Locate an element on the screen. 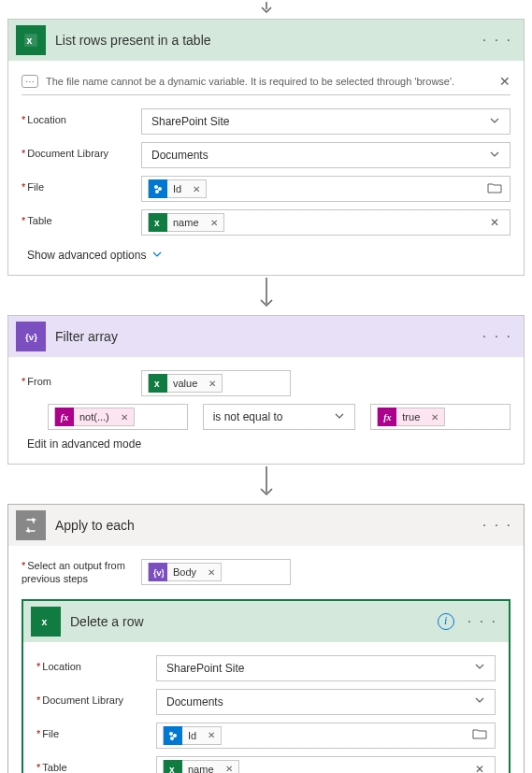 Image resolution: width=532 pixels, height=773 pixels. field-select-output: {v} Body ✕ is located at coordinates (216, 572).